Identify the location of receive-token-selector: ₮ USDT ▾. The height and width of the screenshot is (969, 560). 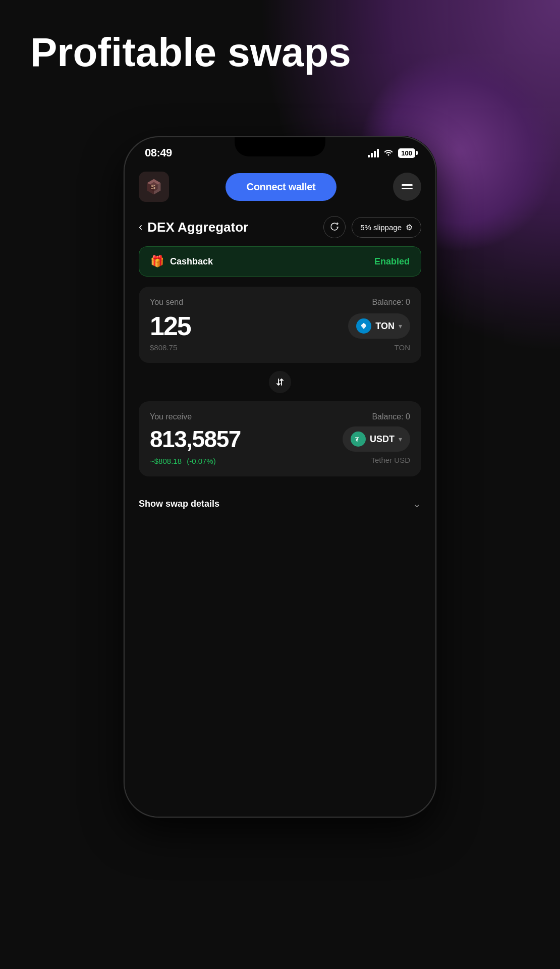
(376, 439).